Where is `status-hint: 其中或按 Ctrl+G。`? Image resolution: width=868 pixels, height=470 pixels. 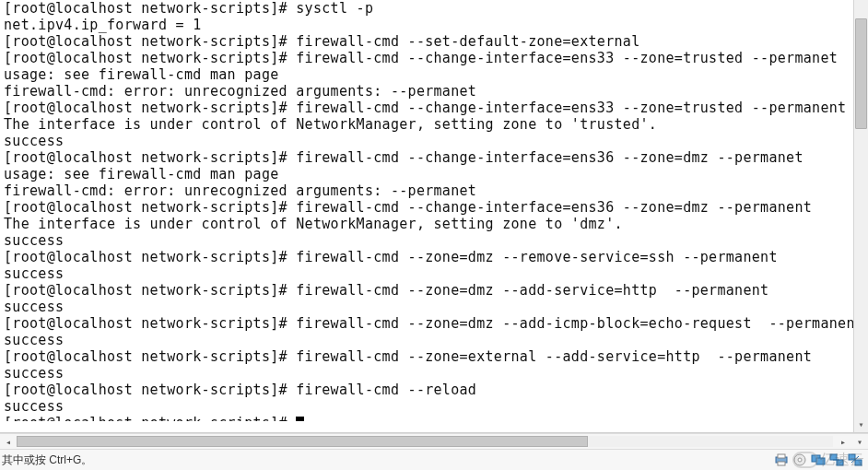
status-hint: 其中或按 Ctrl+G。 is located at coordinates (47, 460).